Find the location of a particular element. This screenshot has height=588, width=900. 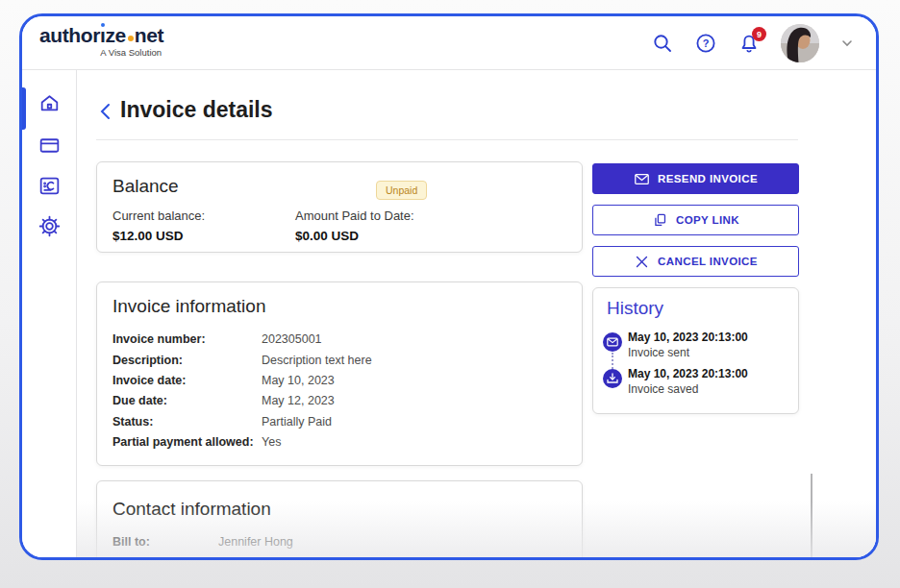

invoice-row: Description:Description text here is located at coordinates (242, 360).